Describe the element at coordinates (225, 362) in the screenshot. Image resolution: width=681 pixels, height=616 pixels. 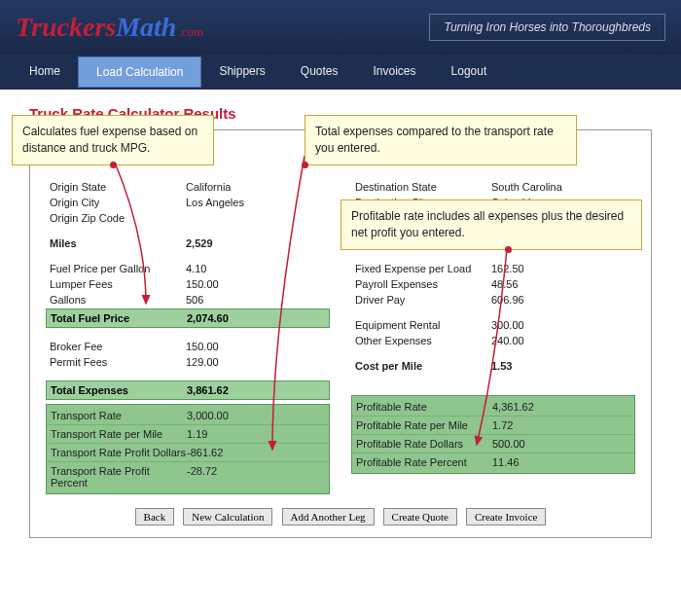
I see `permit-value: 129.00` at that location.